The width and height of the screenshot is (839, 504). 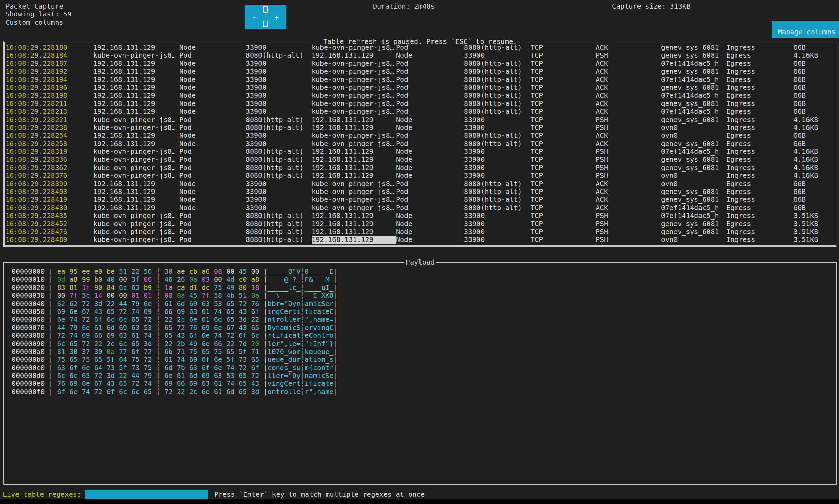 What do you see at coordinates (420, 224) in the screenshot?
I see `table-row: 16:08:29.228452kube-ovn-pinger-js8…Pod80…` at bounding box center [420, 224].